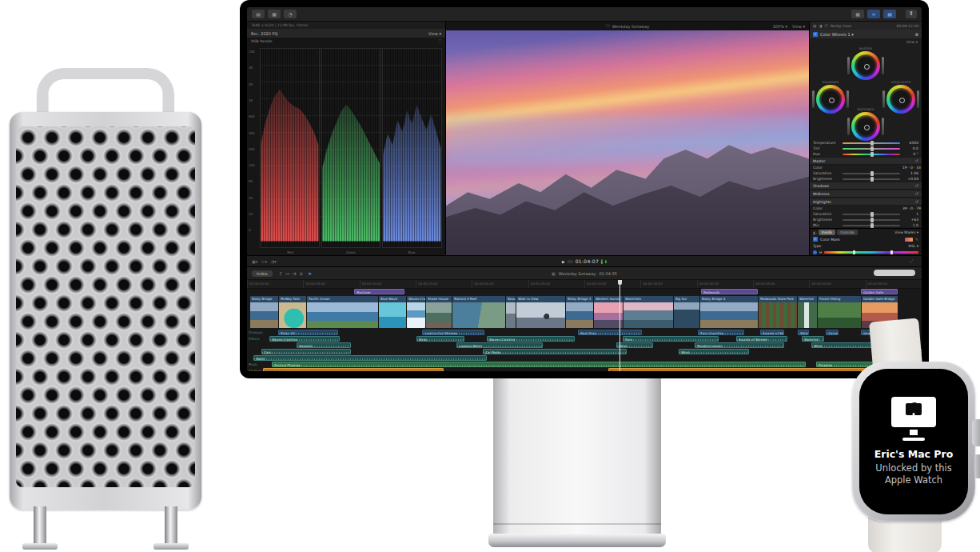 This screenshot has width=980, height=552. I want to click on timeline-clip: Next Stop, so click(610, 333).